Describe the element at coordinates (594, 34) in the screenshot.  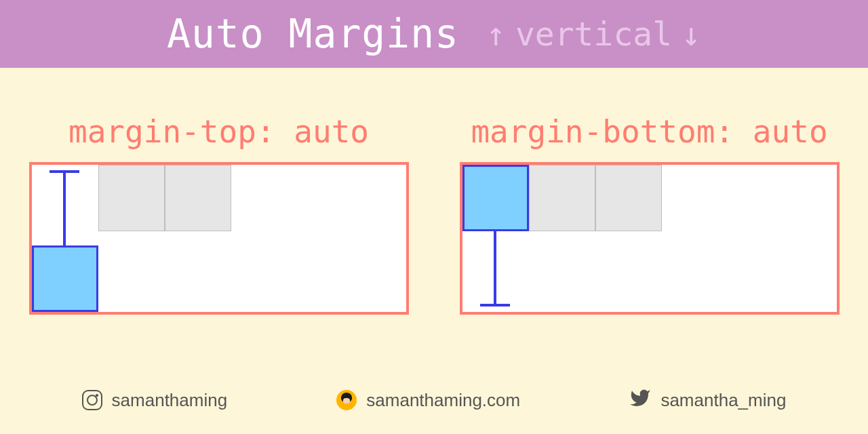
I see `subtitle-text: vertical` at that location.